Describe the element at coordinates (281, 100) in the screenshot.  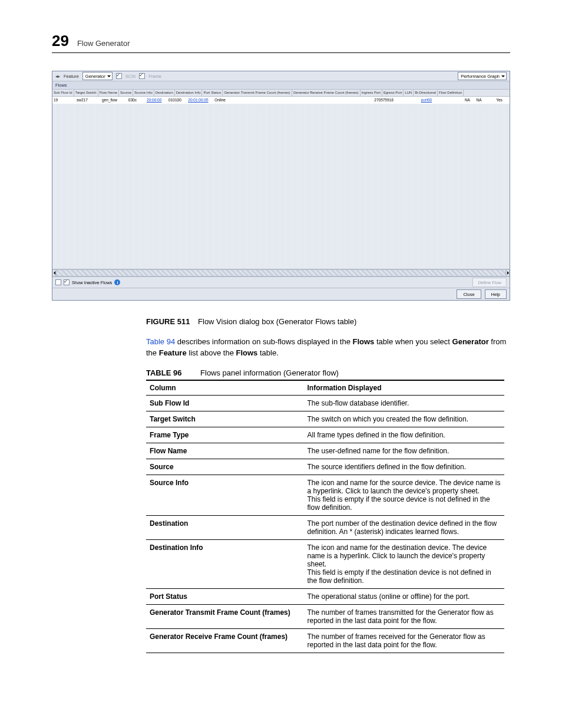
I see `table-row: 19 sw217 gen_flow 030c 20:00:00 010100 2…` at that location.